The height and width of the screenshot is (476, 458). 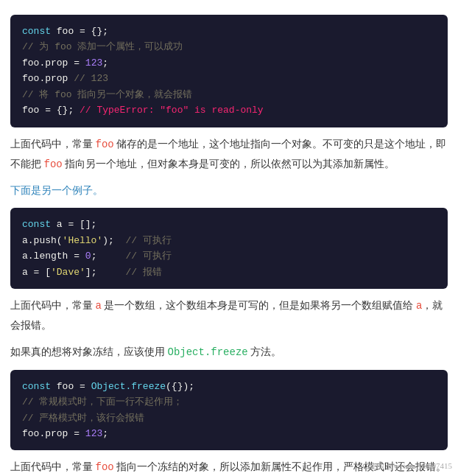 I want to click on code-line: const foo = Object.freeze({});, so click(x=229, y=386).